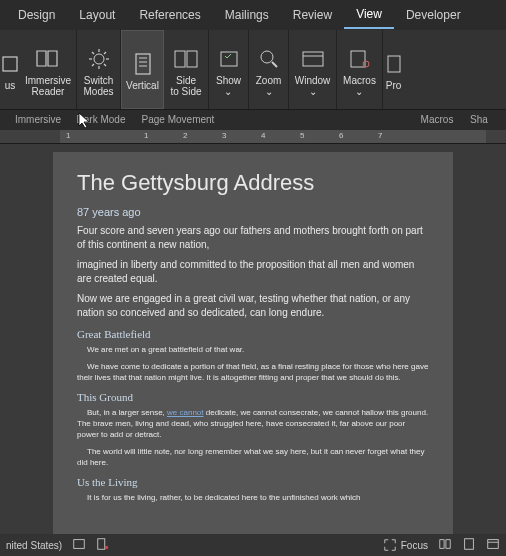  I want to click on tab-view: View, so click(369, 15).